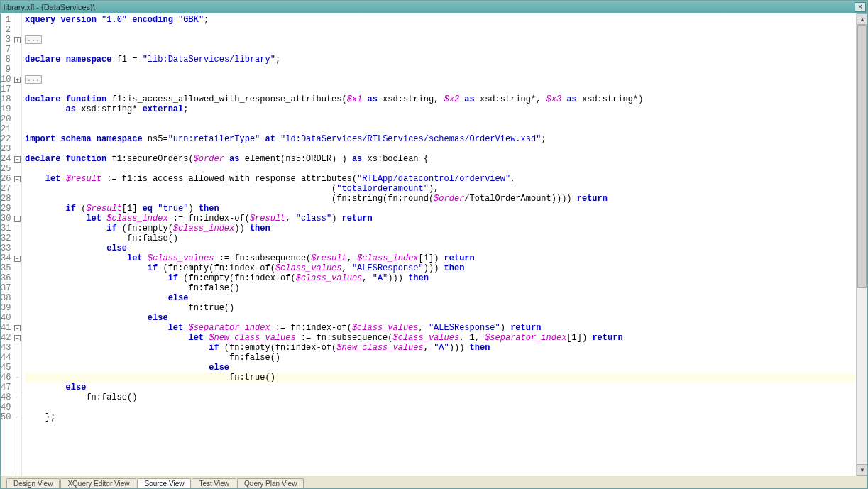 The image size is (868, 489). What do you see at coordinates (6, 79) in the screenshot?
I see `line-number: 10` at bounding box center [6, 79].